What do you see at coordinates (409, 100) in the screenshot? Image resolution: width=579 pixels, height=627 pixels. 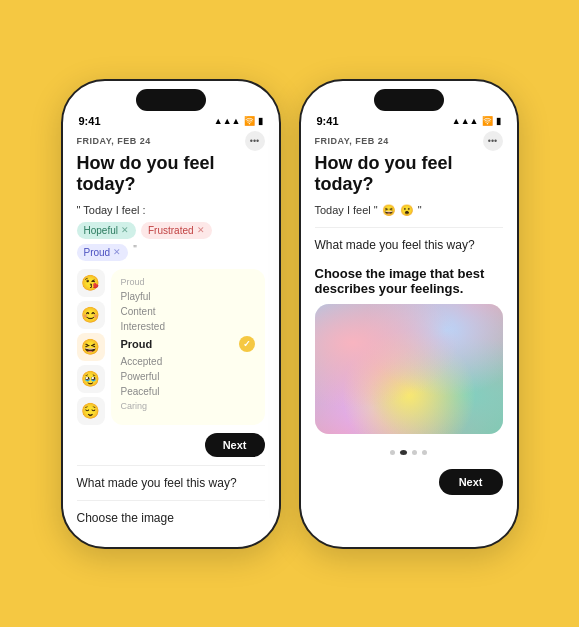 I see `dynamic-island-right` at bounding box center [409, 100].